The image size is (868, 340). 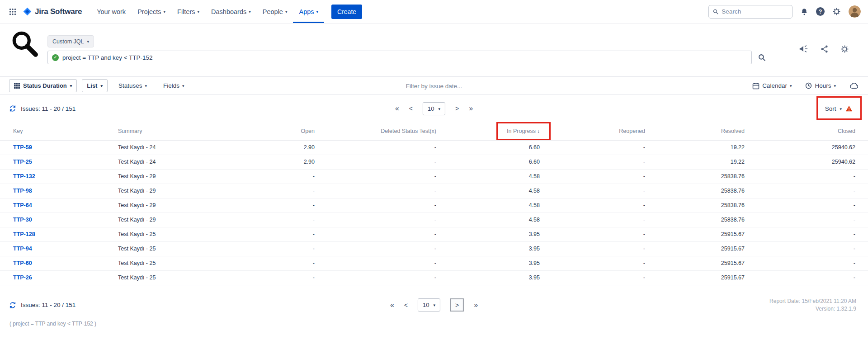 What do you see at coordinates (133, 86) in the screenshot?
I see `statuses-dropdown: Statuses ▾` at bounding box center [133, 86].